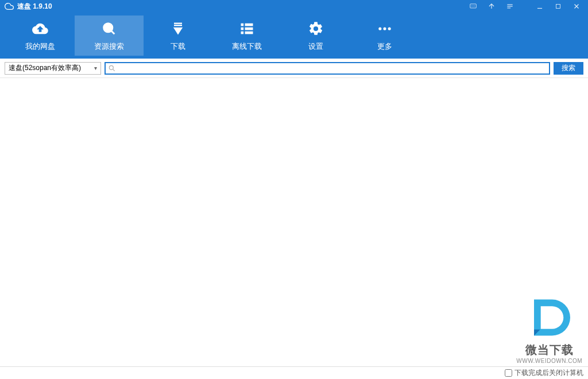 This screenshot has width=588, height=379. What do you see at coordinates (24, 6) in the screenshot?
I see `app-name: 速盘` at bounding box center [24, 6].